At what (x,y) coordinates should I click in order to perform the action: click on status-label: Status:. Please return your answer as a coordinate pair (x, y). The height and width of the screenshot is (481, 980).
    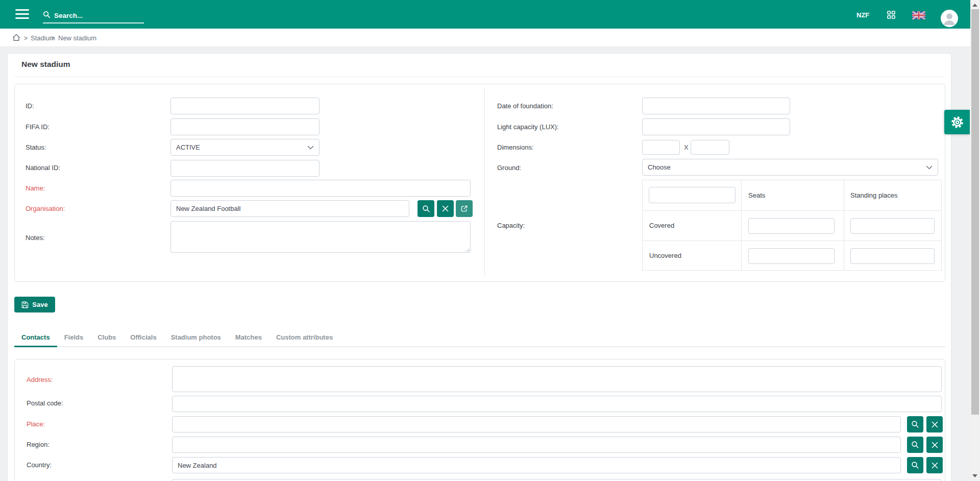
    Looking at the image, I should click on (36, 147).